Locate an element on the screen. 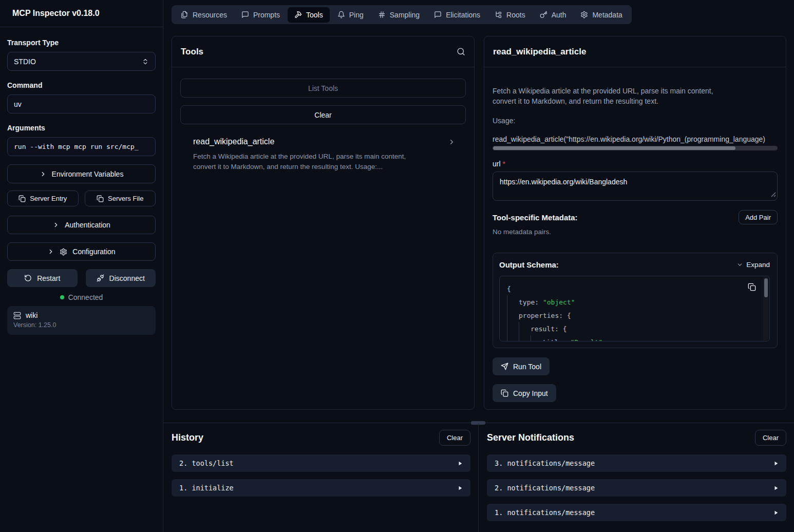 The width and height of the screenshot is (794, 532). clear-tools-button: Clear is located at coordinates (323, 115).